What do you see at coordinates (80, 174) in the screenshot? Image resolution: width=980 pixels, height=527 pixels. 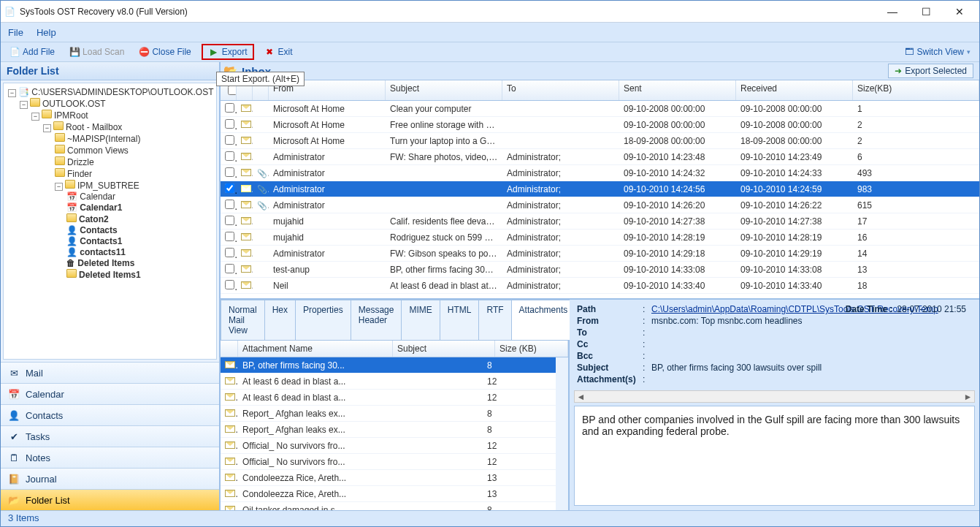 I see `tree-finder: Finder` at bounding box center [80, 174].